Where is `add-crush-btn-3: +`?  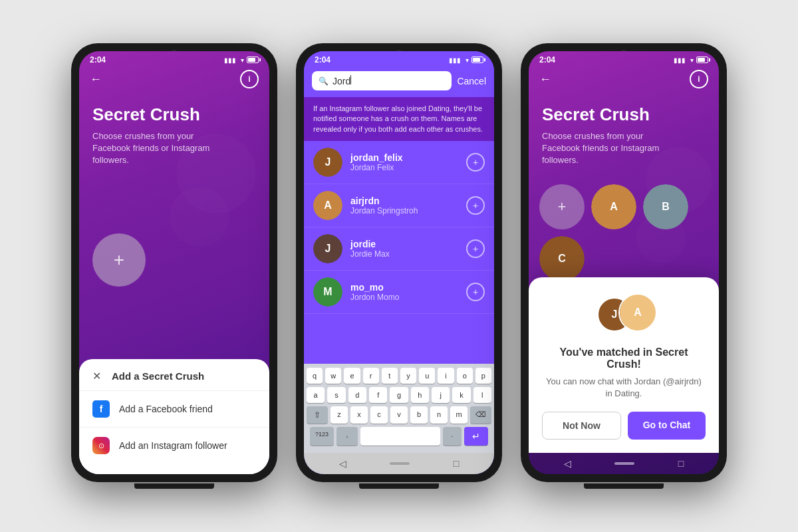
add-crush-btn-3: + is located at coordinates (562, 207).